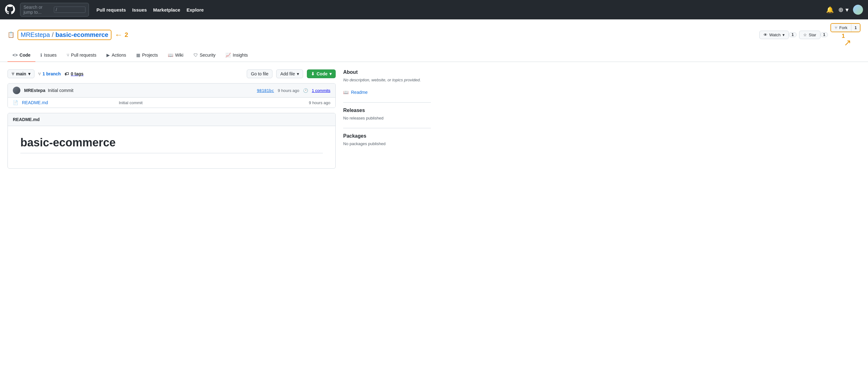 The height and width of the screenshot is (386, 868). I want to click on branch-dropdown-button: ⑂ main ▾, so click(21, 74).